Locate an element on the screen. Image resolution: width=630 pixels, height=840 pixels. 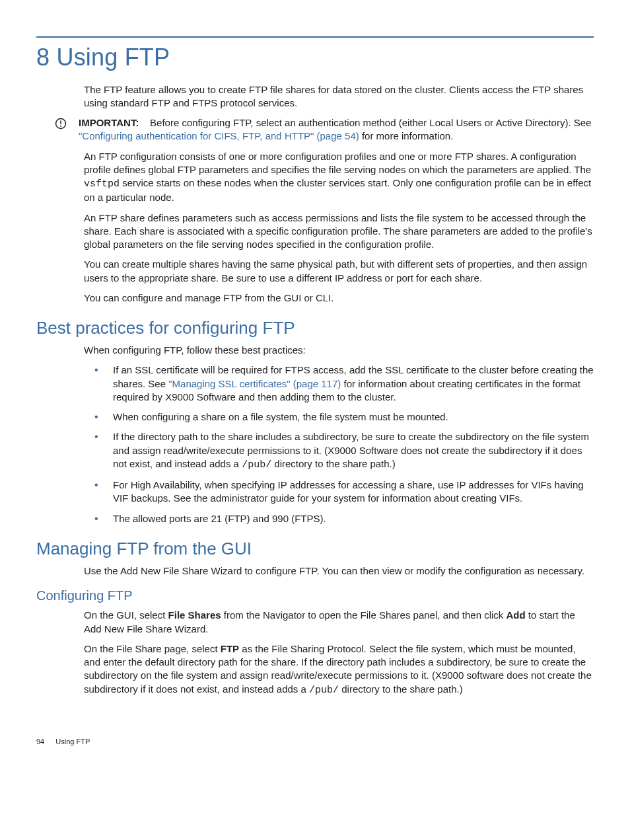
ftp-bold: FTP is located at coordinates (230, 649).